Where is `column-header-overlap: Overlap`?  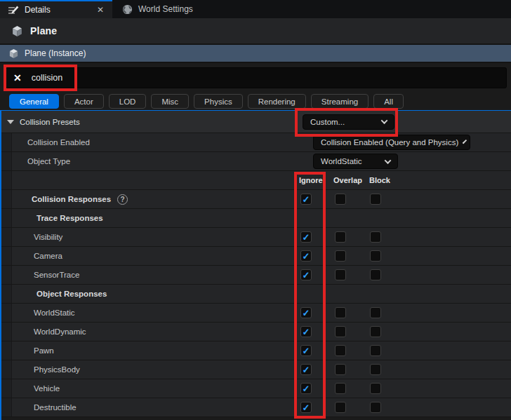 column-header-overlap: Overlap is located at coordinates (348, 180).